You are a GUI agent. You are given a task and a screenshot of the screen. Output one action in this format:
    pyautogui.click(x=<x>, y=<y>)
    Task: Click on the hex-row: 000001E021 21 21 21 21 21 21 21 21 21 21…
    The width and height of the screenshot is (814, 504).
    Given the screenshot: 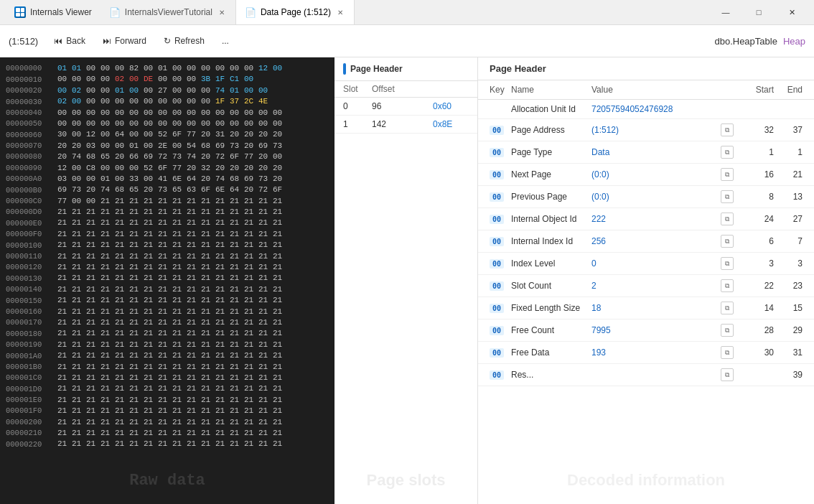 What is the action you would take?
    pyautogui.click(x=167, y=401)
    